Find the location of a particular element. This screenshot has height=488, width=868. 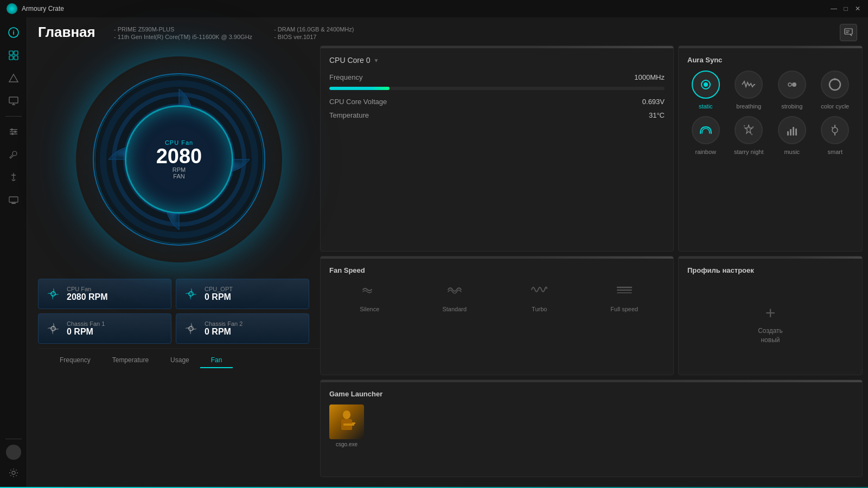

header-system-info-right: - DRAM (16.0GB & 2400MHz) - BIOS ver.101… is located at coordinates (314, 33).